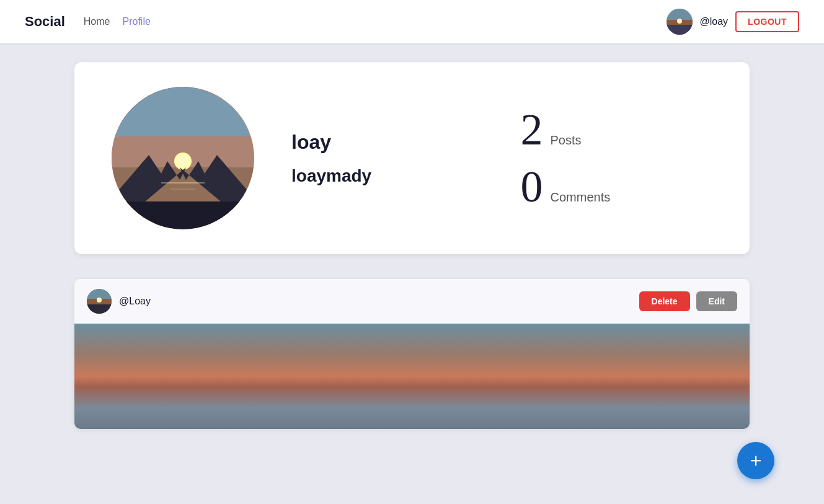  Describe the element at coordinates (768, 22) in the screenshot. I see `logout-button: LOGOUT` at that location.